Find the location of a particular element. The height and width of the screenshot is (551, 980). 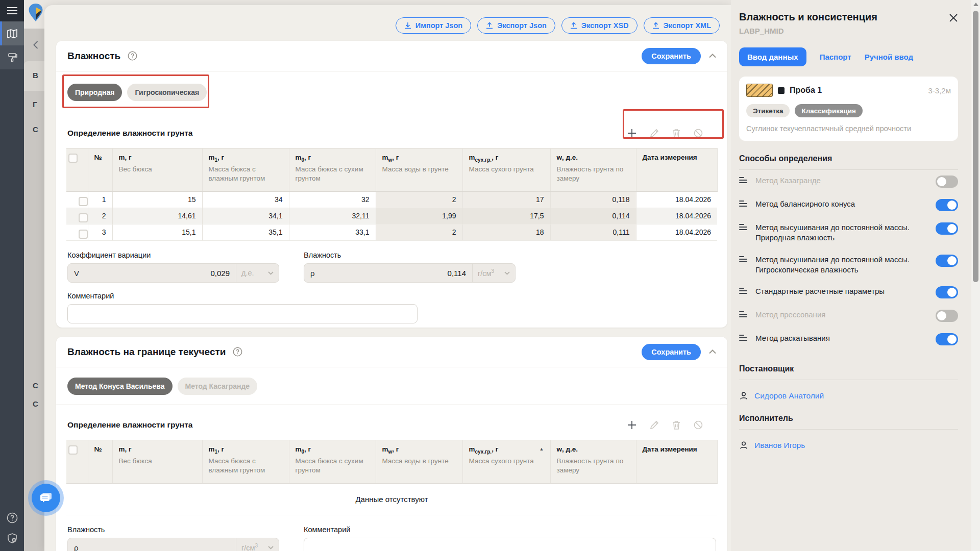

executor-link: Иванов Игорь is located at coordinates (780, 445).